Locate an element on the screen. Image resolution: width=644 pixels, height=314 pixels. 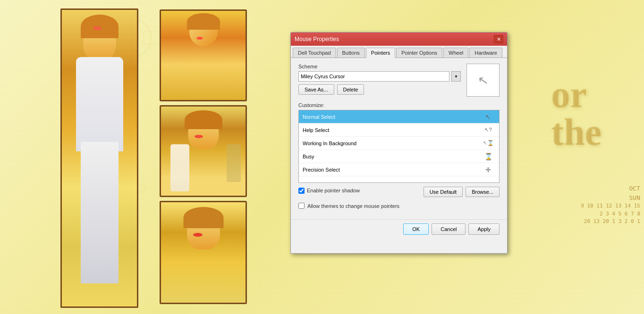
enable-shadow-label: Enable pointer shadow is located at coordinates (333, 190).